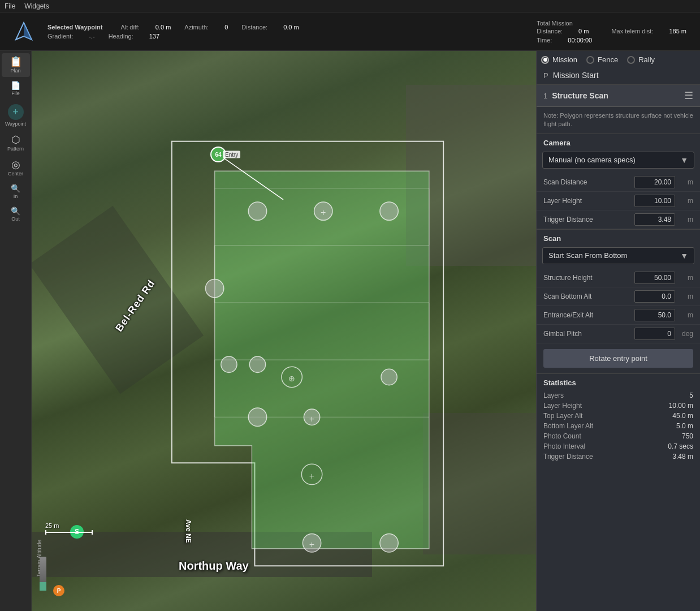 The width and height of the screenshot is (700, 611). What do you see at coordinates (43, 586) in the screenshot?
I see `altitude-indicator` at bounding box center [43, 586].